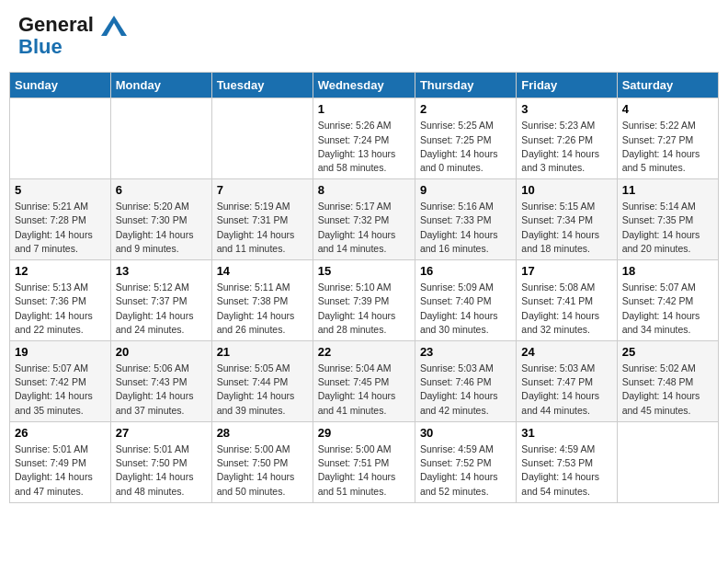 Image resolution: width=728 pixels, height=563 pixels. What do you see at coordinates (61, 190) in the screenshot?
I see `day-number: 5` at bounding box center [61, 190].